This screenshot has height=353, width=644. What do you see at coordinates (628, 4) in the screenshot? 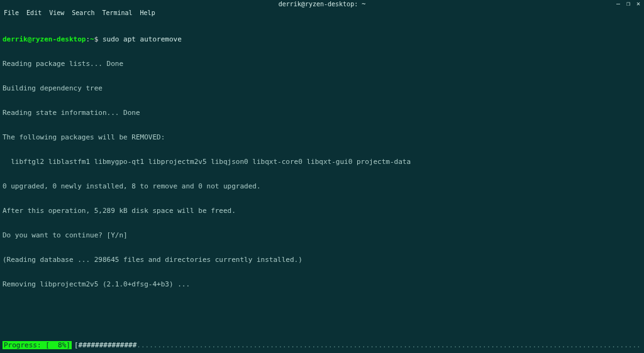
I see `maximize-button: ❐` at bounding box center [628, 4].